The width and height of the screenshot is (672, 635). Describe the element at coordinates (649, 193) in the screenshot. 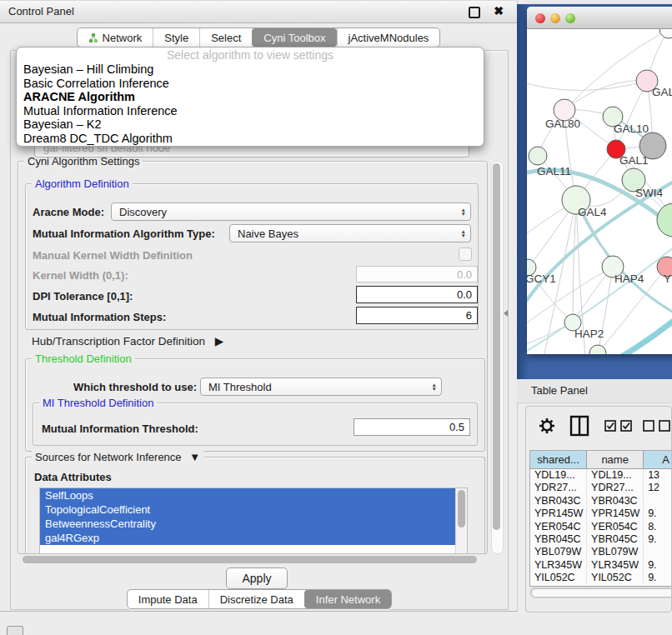

I see `node-label-swi4: SWI4` at that location.